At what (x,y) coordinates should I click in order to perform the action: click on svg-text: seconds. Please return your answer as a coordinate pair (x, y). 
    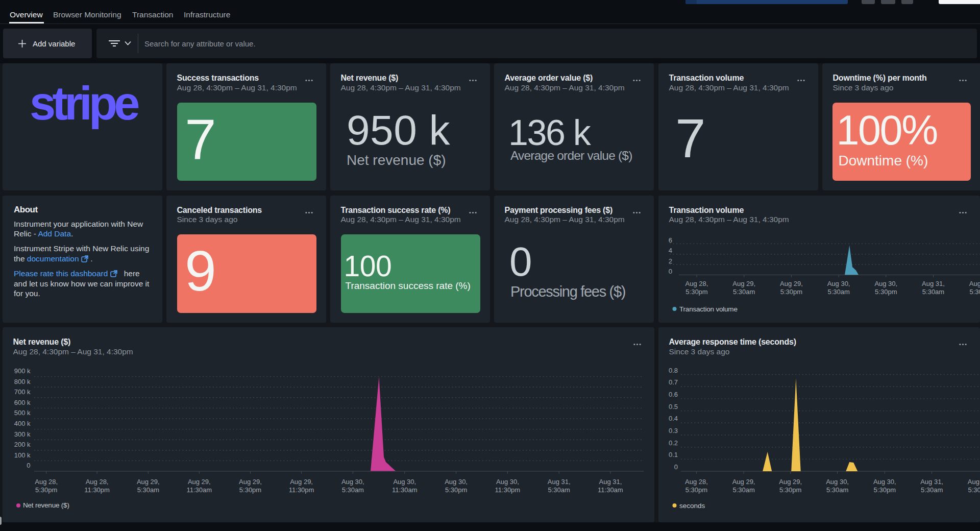
    Looking at the image, I should click on (692, 505).